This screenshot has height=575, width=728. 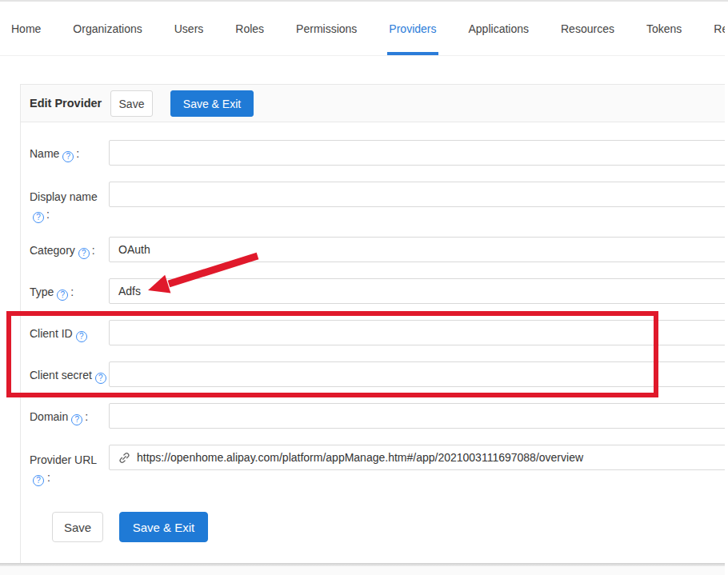 I want to click on save-and-exit-button: Save & Exit, so click(x=212, y=104).